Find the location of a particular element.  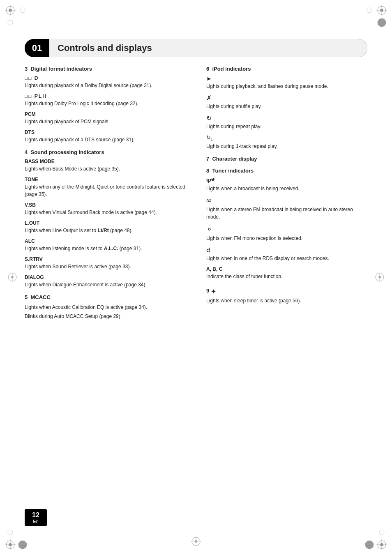

srtrv-title: S.RTRV is located at coordinates (105, 259).